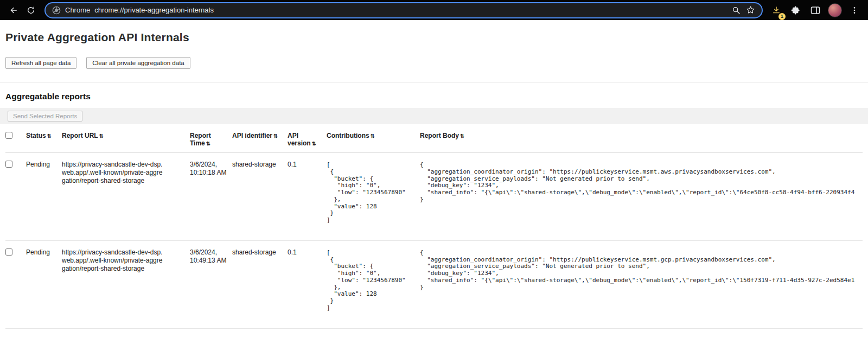 This screenshot has height=338, width=868. Describe the element at coordinates (211, 284) in the screenshot. I see `cell-report-time: 3/6/2024, 10:49:13 AM` at that location.